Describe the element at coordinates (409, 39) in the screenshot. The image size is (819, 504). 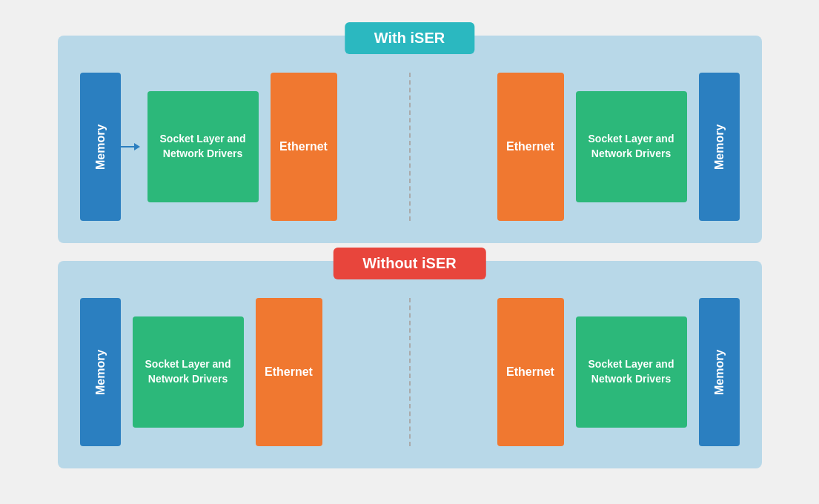
I see `with-iser-title: With iSER` at that location.